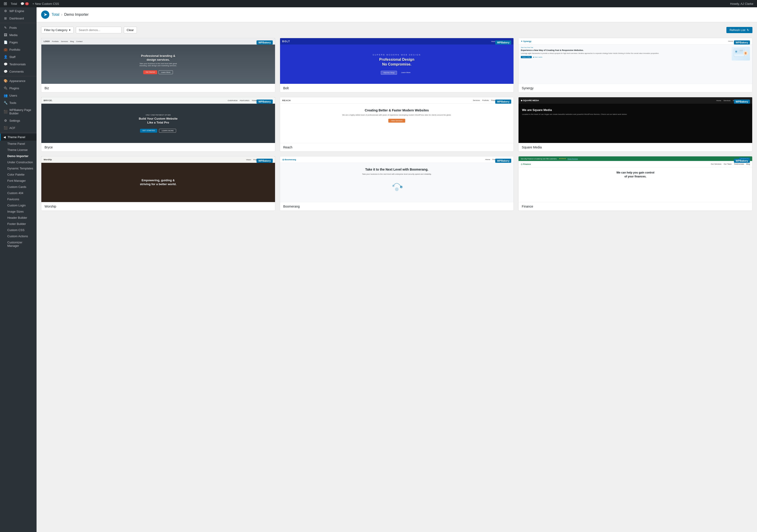 The height and width of the screenshot is (532, 757). I want to click on demo-card-synergy: ✦ Synergy Home About Solutions Start You…, so click(635, 65).